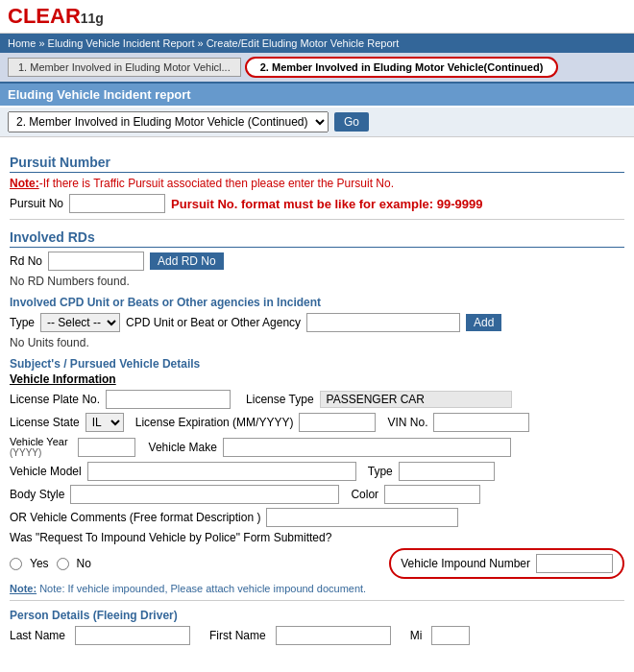  Describe the element at coordinates (317, 94) in the screenshot. I see `section-header: Eluding Vehicle Incident report` at that location.